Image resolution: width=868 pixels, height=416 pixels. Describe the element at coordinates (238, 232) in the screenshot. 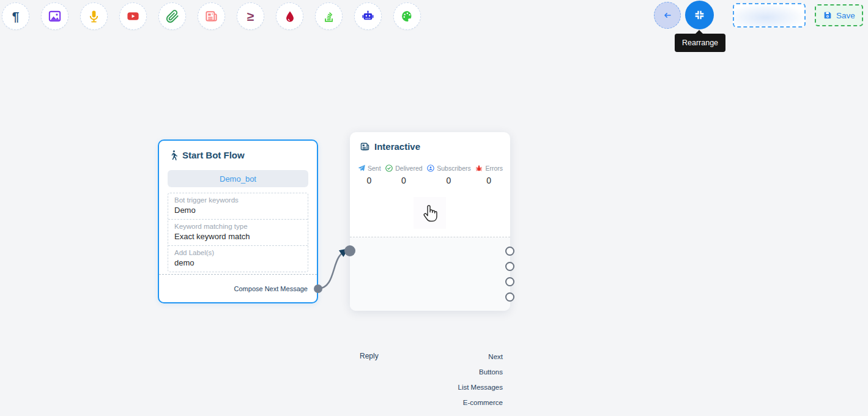

I see `field-matching-type: Keyword matching type Exact keyword matc…` at that location.